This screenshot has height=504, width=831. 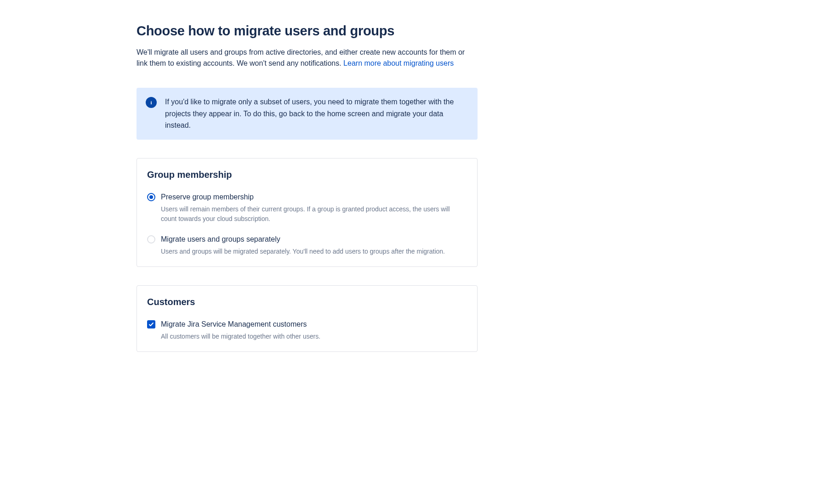 I want to click on customers-card: Customers Migrate Jira Service Managemen…, so click(x=307, y=319).